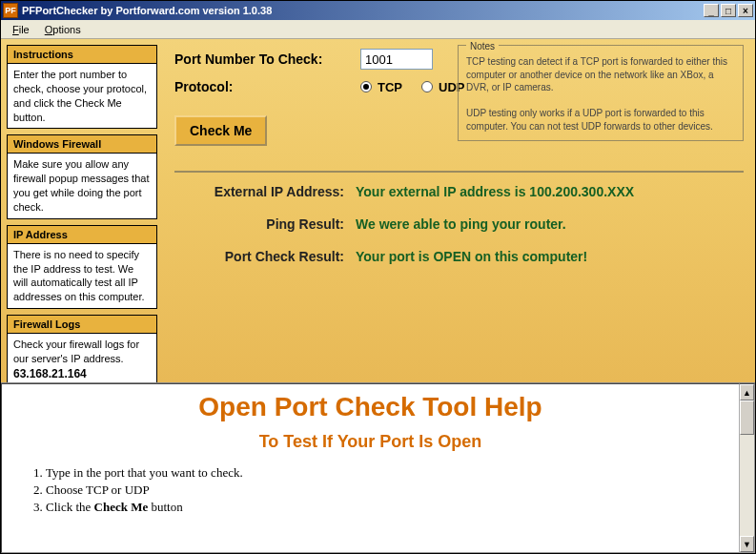 This screenshot has width=756, height=554. What do you see at coordinates (747, 468) in the screenshot?
I see `scrollbar: ▲ ▼` at bounding box center [747, 468].